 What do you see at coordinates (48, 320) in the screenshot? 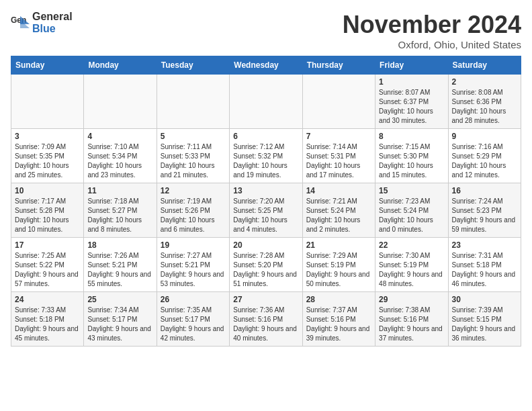
I see `calendar-day-cell: 24Sunrise: 7:33 AM Sunset: 5:18 PM Dayli…` at bounding box center [48, 320].